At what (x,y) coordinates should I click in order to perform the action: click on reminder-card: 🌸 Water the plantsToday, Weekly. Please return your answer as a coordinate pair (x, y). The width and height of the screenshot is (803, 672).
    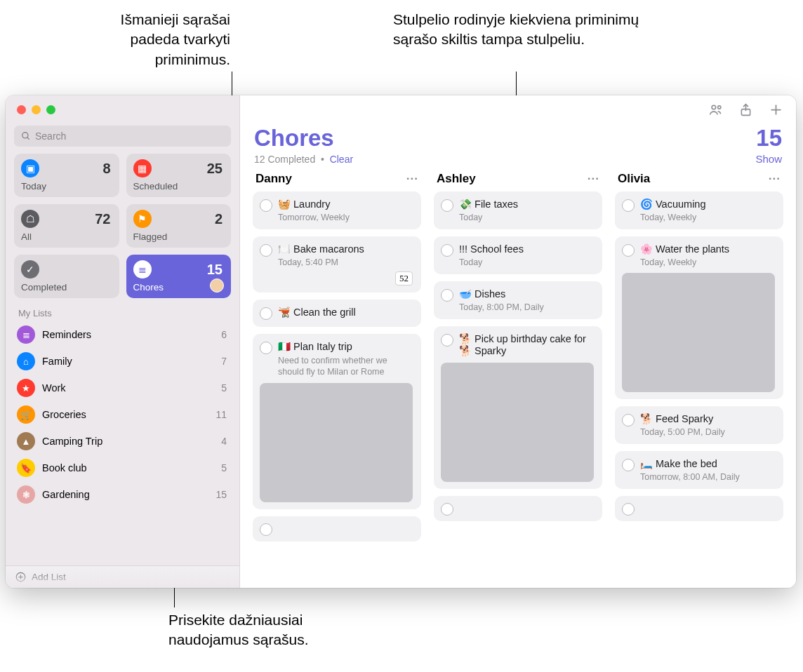
    Looking at the image, I should click on (699, 318).